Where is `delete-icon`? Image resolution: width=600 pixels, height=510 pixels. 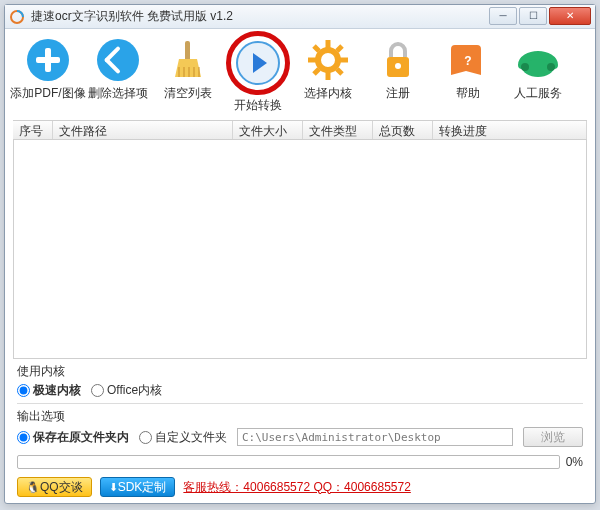
delete-icon is located at coordinates (118, 60).